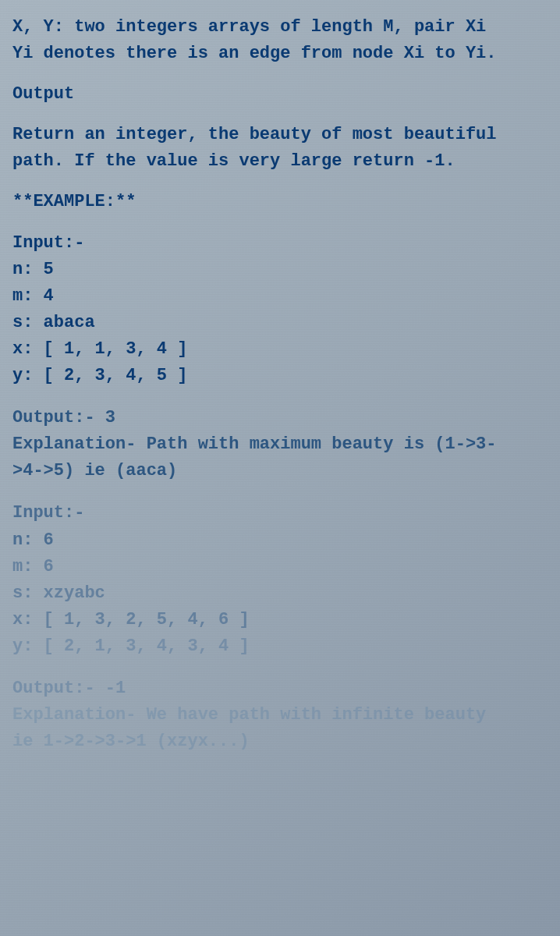 This screenshot has width=560, height=936. What do you see at coordinates (280, 296) in the screenshot?
I see `ex1-m: m: 4` at bounding box center [280, 296].